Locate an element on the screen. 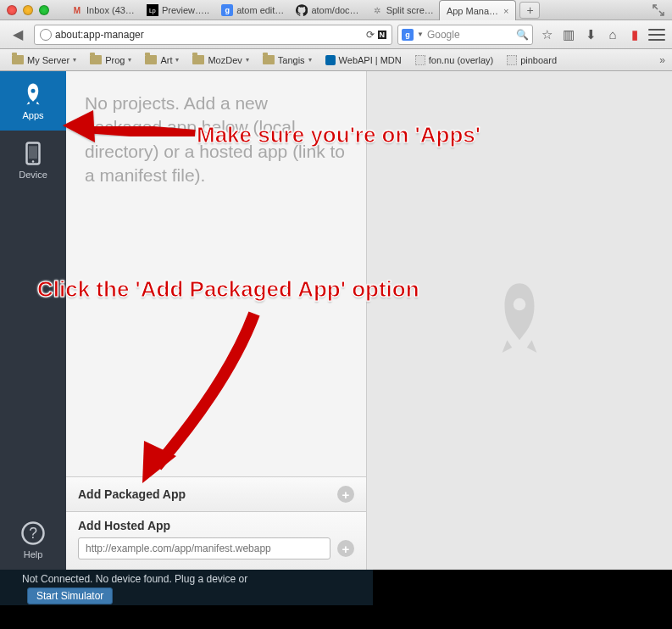  rail-label: Apps is located at coordinates (32, 115).